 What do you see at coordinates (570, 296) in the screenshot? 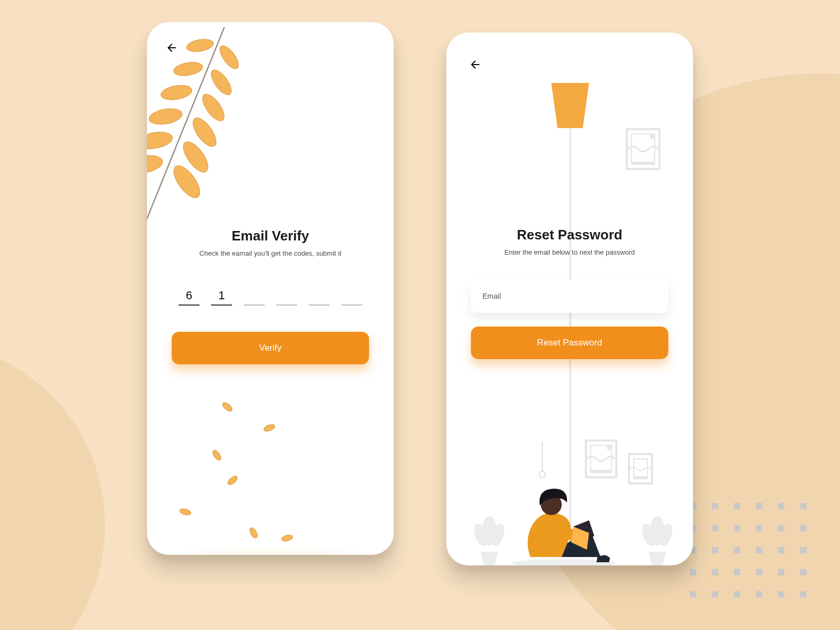
I see `email-field` at bounding box center [570, 296].